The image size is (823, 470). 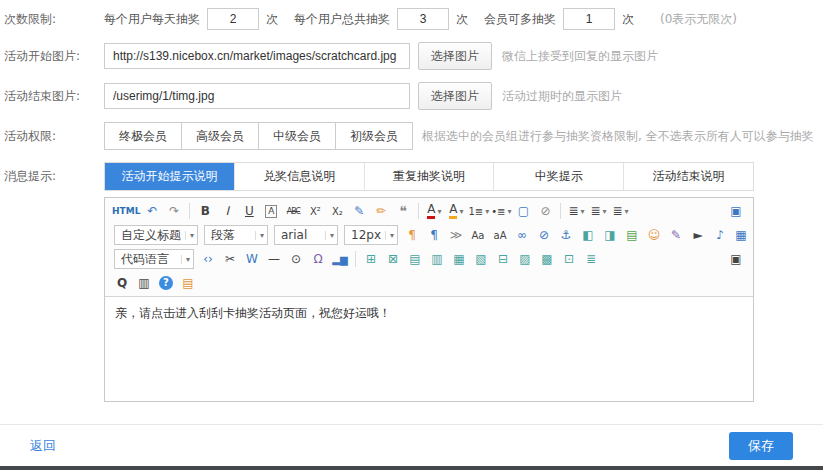 What do you see at coordinates (338, 212) in the screenshot?
I see `subscript-icon-glyph: X₂` at bounding box center [338, 212].